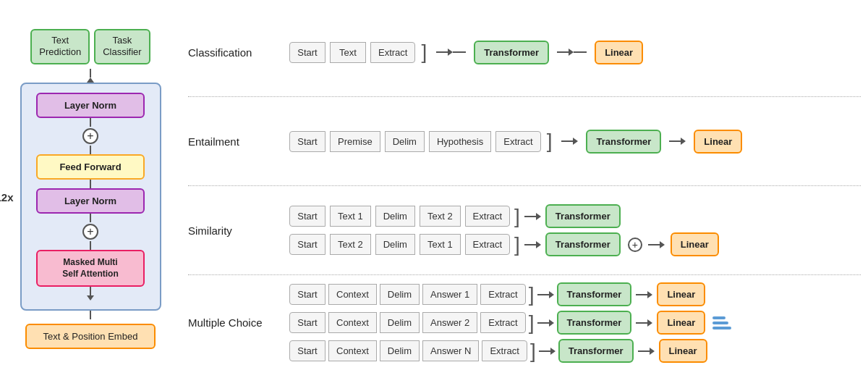  Describe the element at coordinates (545, 323) in the screenshot. I see `mc2-arrow` at that location.